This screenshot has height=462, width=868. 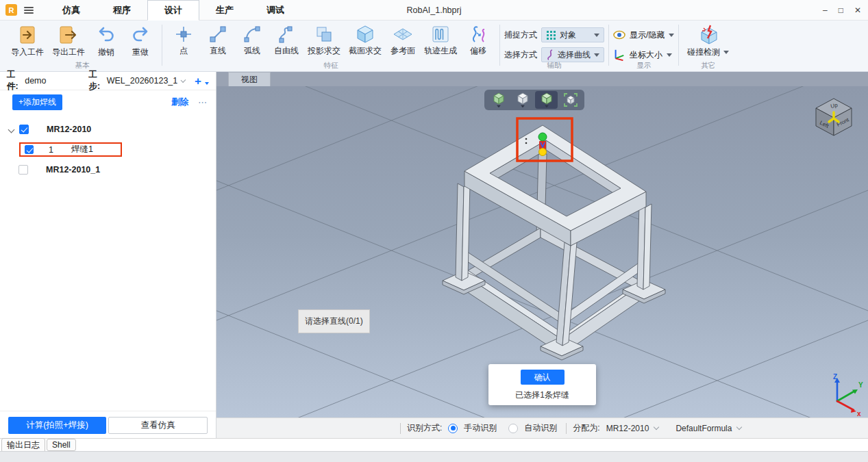 What do you see at coordinates (858, 10) in the screenshot?
I see `close-button: ✕` at bounding box center [858, 10].